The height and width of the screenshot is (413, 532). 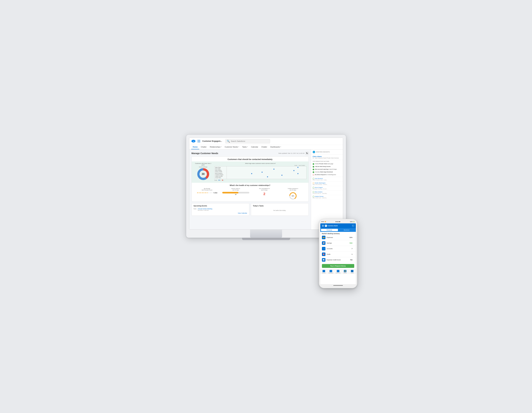 What do you see at coordinates (220, 172) in the screenshot?
I see `scatter-name-4: Aubrey Castillo` at bounding box center [220, 172].